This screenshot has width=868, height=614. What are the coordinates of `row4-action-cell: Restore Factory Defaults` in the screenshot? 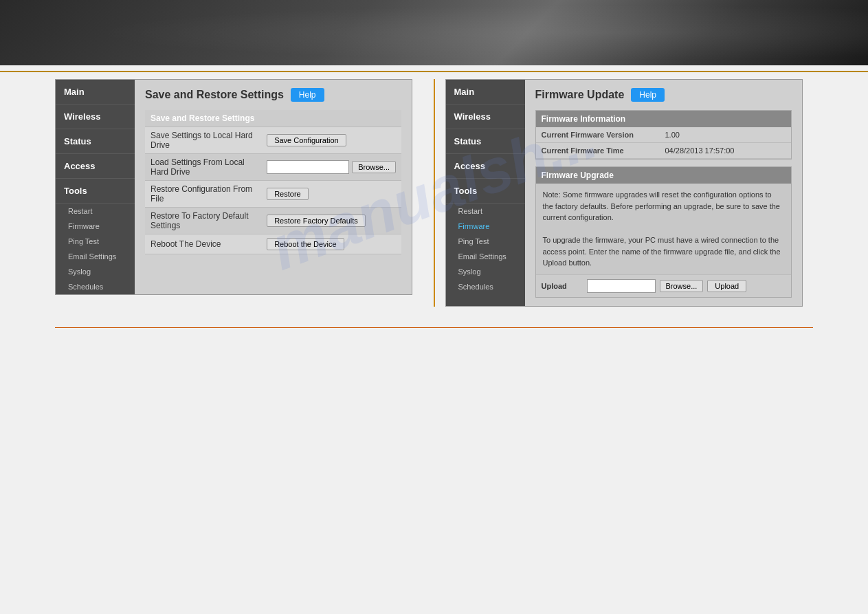 It's located at (331, 221).